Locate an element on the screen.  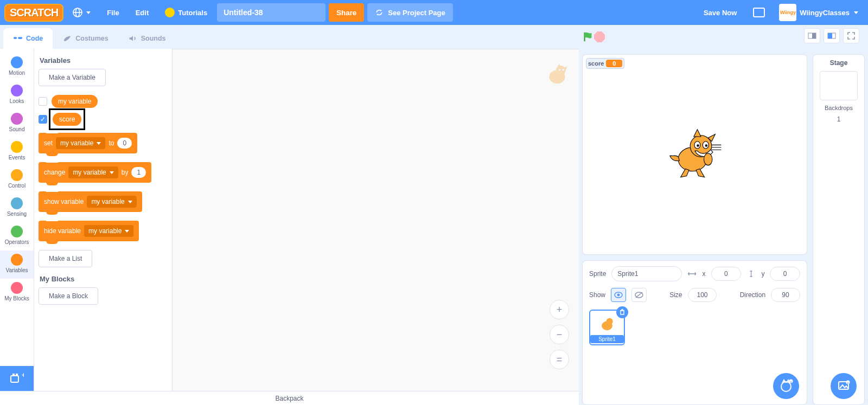
eye-off-icon is located at coordinates (639, 295).